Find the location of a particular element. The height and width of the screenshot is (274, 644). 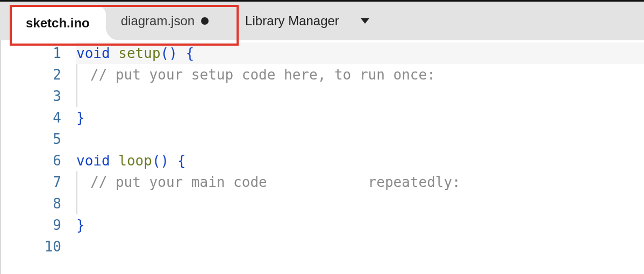

code-line: // put your main code repeatedly: is located at coordinates (360, 182).